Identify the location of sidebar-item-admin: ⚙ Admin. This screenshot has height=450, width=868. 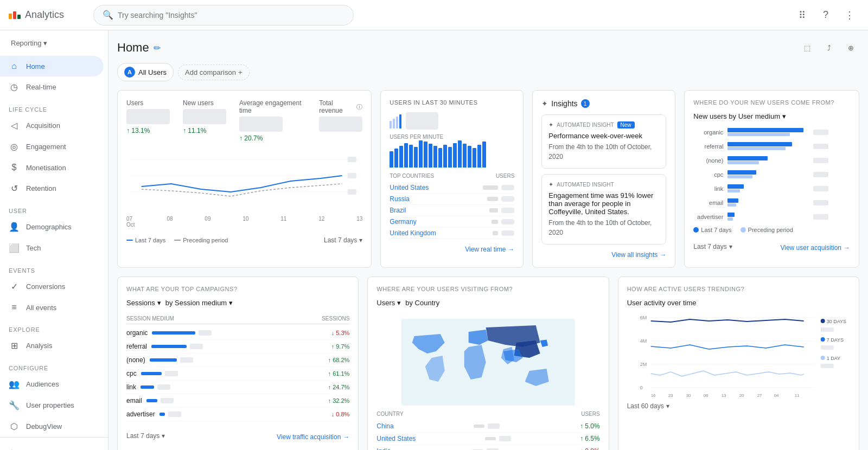
(54, 447).